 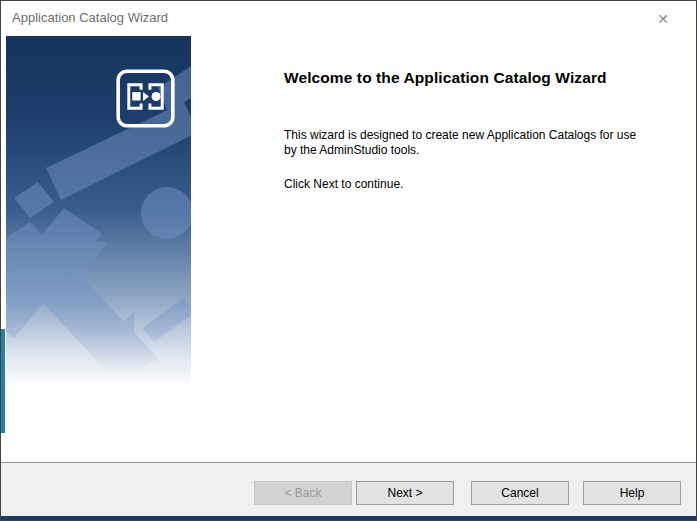 What do you see at coordinates (348, 518) in the screenshot?
I see `window-bottom-border` at bounding box center [348, 518].